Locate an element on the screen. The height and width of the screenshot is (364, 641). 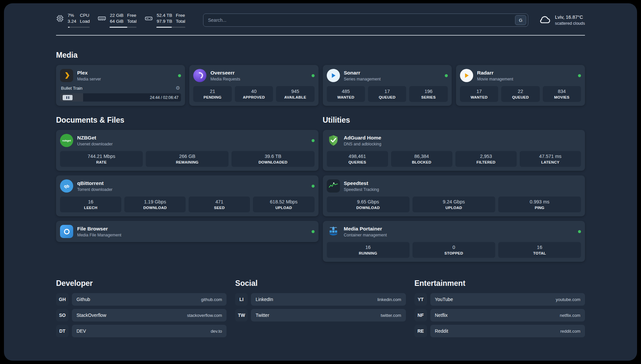
app-card-filebrowser: File Browser Media File Management is located at coordinates (187, 231).